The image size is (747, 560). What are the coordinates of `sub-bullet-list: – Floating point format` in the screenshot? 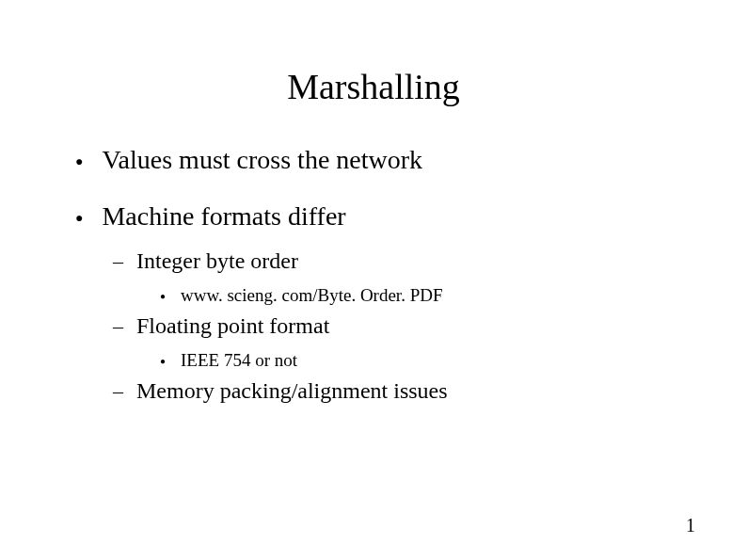 It's located at (374, 326).